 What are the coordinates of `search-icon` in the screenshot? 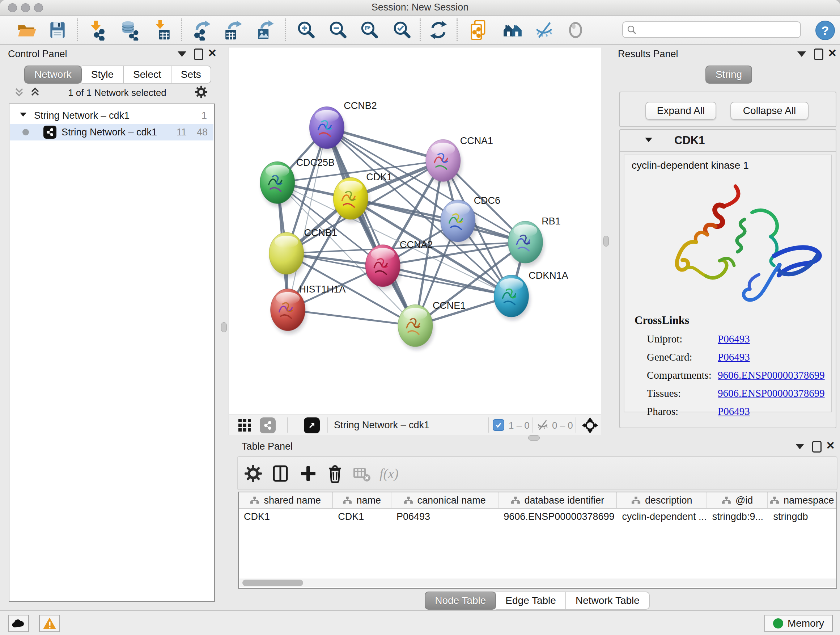 It's located at (632, 30).